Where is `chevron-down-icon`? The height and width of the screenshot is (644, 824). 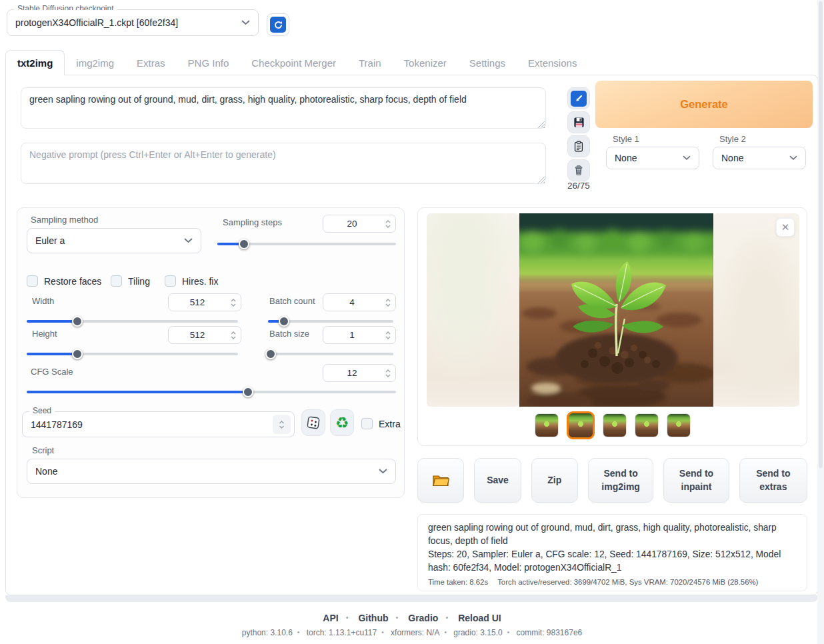
chevron-down-icon is located at coordinates (188, 241).